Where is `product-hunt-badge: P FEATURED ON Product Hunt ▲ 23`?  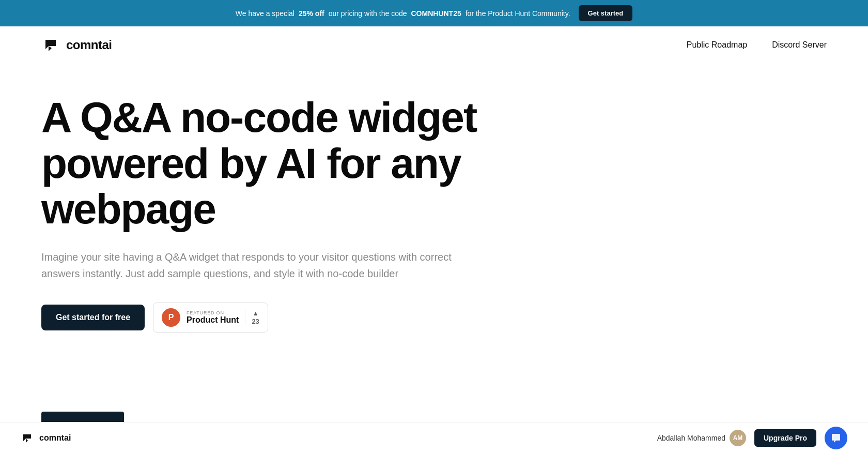
product-hunt-badge: P FEATURED ON Product Hunt ▲ 23 is located at coordinates (211, 318).